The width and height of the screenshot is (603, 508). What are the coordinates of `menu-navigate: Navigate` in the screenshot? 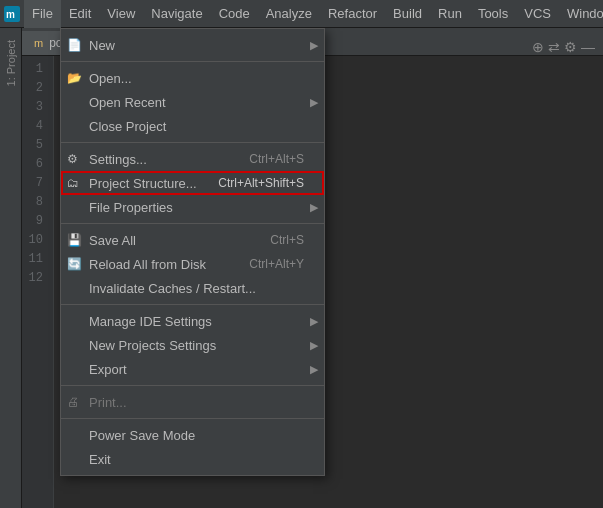 It's located at (176, 14).